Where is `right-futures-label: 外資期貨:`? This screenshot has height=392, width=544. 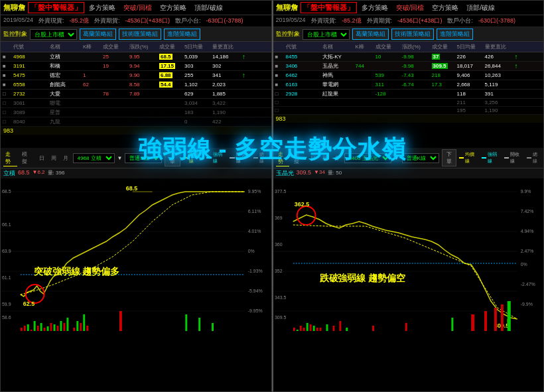
right-futures-label: 外資期貨: is located at coordinates (379, 21).